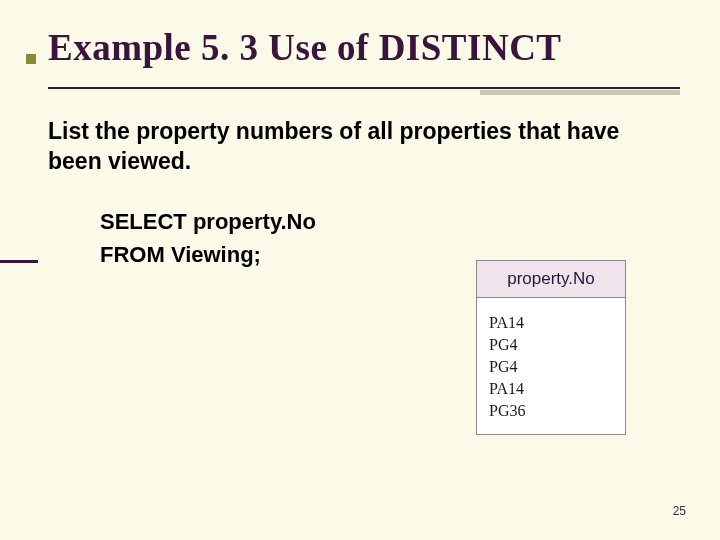 The width and height of the screenshot is (720, 540). What do you see at coordinates (360, 88) in the screenshot?
I see `title-rule` at bounding box center [360, 88].